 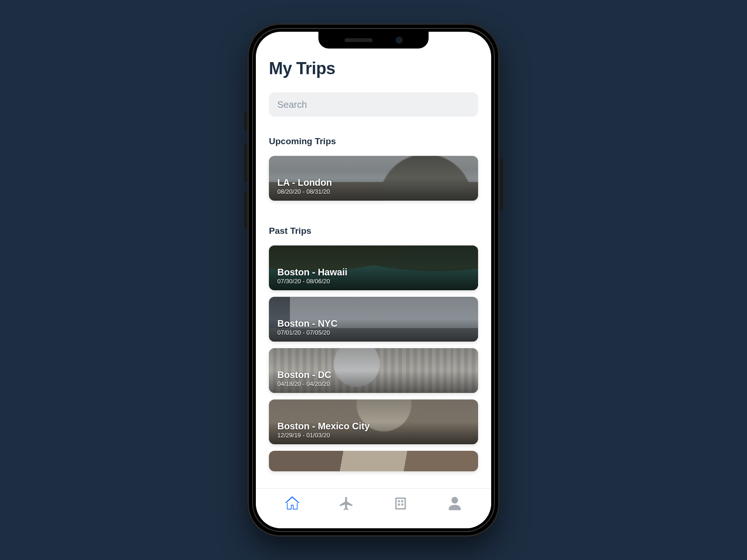 What do you see at coordinates (374, 273) in the screenshot?
I see `trip-title: Boston - Hawaii` at bounding box center [374, 273].